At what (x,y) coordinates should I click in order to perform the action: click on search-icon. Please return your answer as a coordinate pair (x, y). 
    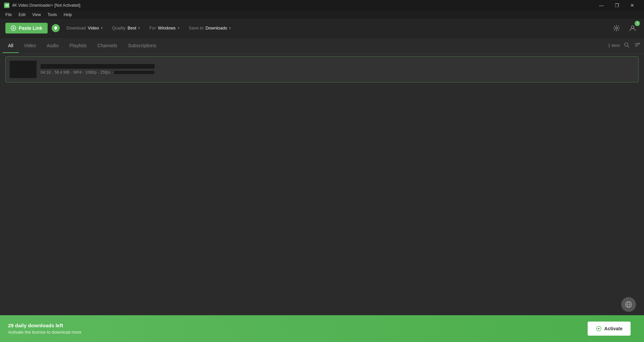
    Looking at the image, I should click on (627, 45).